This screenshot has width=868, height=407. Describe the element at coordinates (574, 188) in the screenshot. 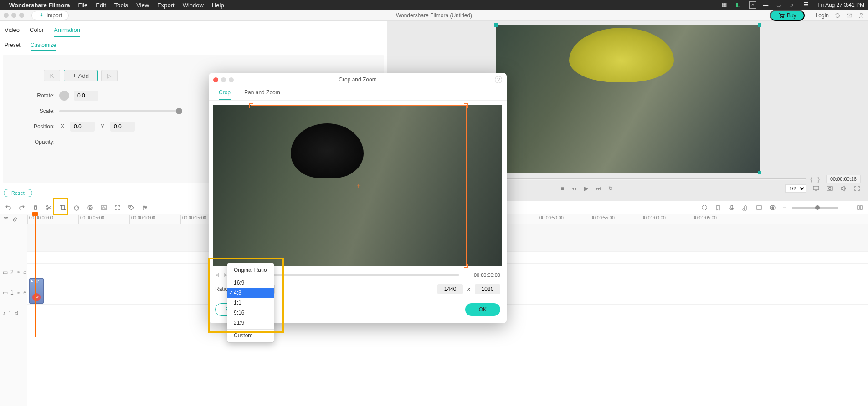

I see `preview-prev-icon: ⏮` at that location.